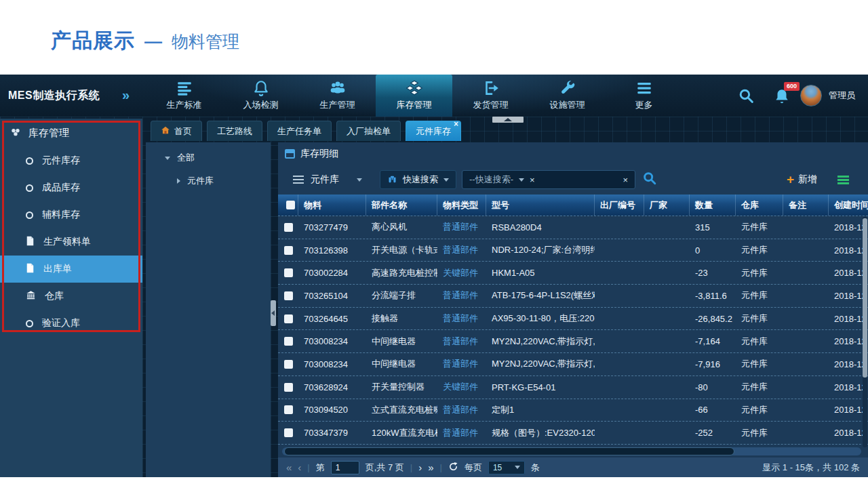  Describe the element at coordinates (806, 251) in the screenshot. I see `cell-remark` at that location.